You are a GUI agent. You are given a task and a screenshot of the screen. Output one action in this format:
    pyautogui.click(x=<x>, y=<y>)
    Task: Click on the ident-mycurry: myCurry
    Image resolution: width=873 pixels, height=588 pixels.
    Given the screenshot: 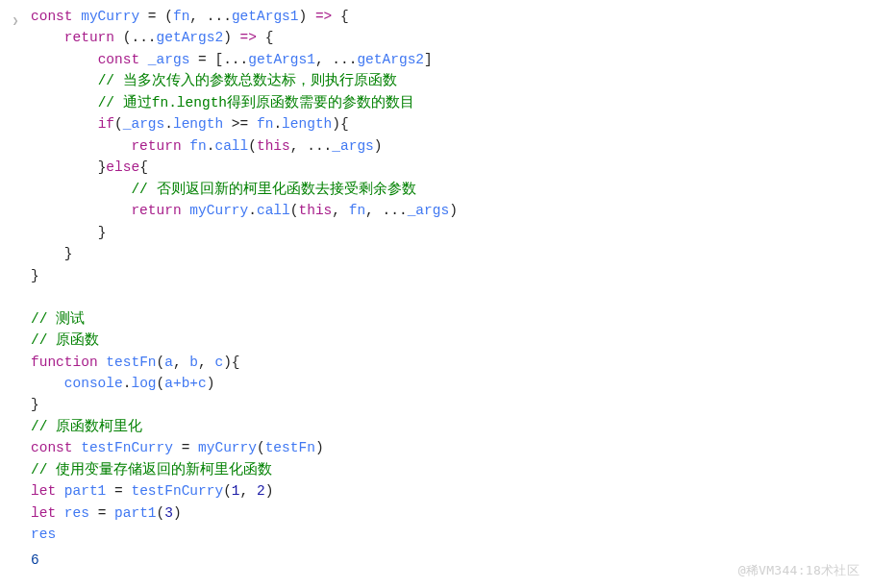 What is the action you would take?
    pyautogui.click(x=111, y=16)
    